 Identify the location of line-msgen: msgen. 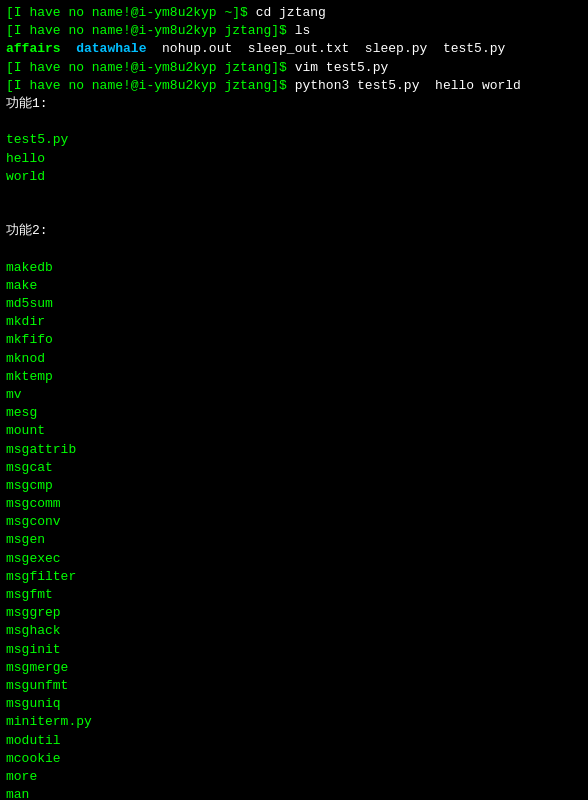
(294, 540).